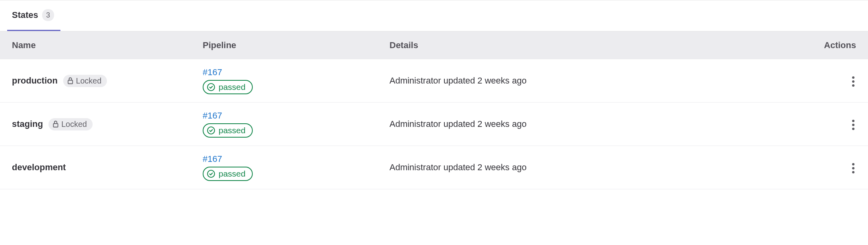  I want to click on column-header-pipeline: Pipeline, so click(296, 45).